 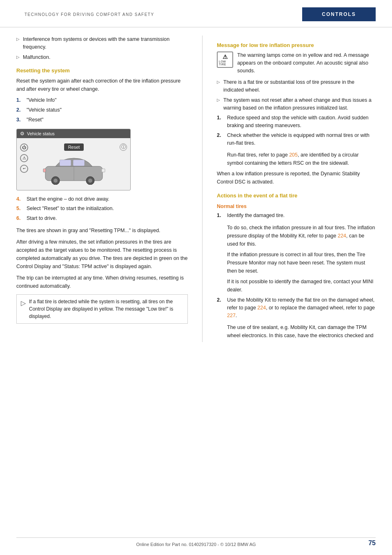 What do you see at coordinates (24, 148) in the screenshot?
I see `vs-icon-power: ⏻` at bounding box center [24, 148].